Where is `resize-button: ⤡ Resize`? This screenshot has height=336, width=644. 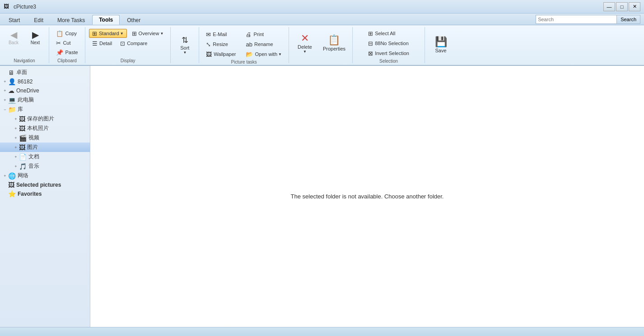
resize-button: ⤡ Resize is located at coordinates (221, 44).